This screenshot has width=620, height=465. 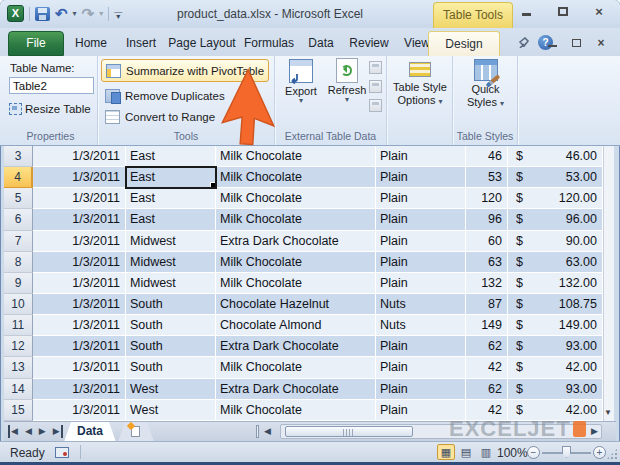 What do you see at coordinates (556, 326) in the screenshot?
I see `cell-amount: $149.00` at bounding box center [556, 326].